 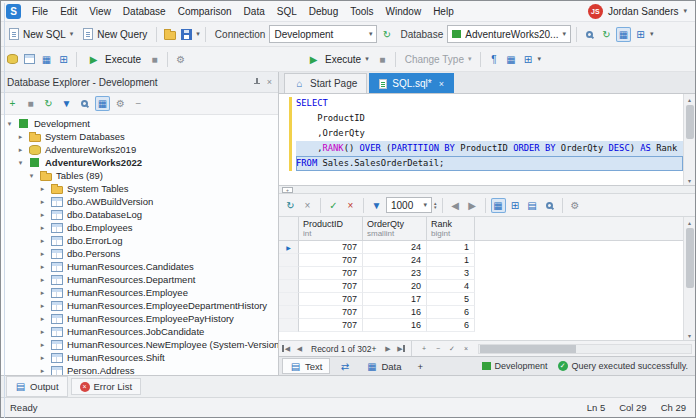 I want to click on row-selector: ▶, so click(x=289, y=248).